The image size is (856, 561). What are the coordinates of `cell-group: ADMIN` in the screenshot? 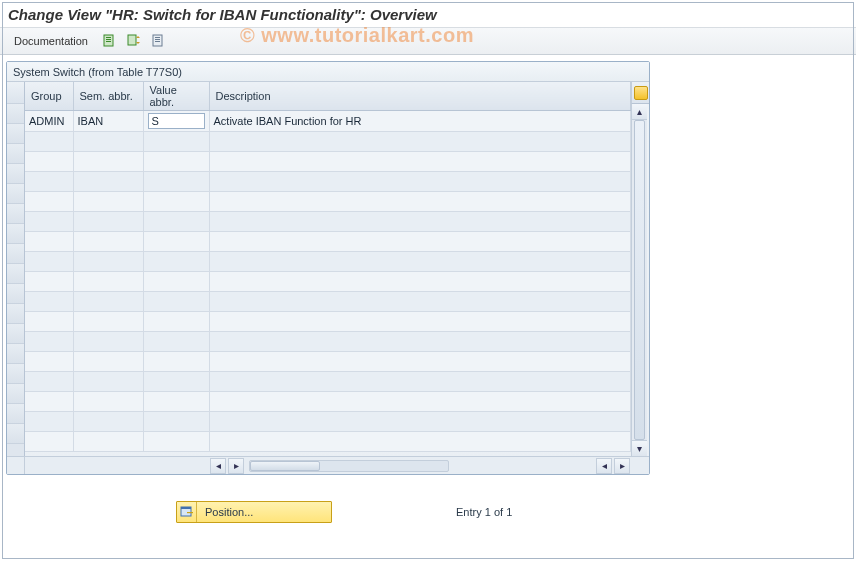 It's located at (49, 122).